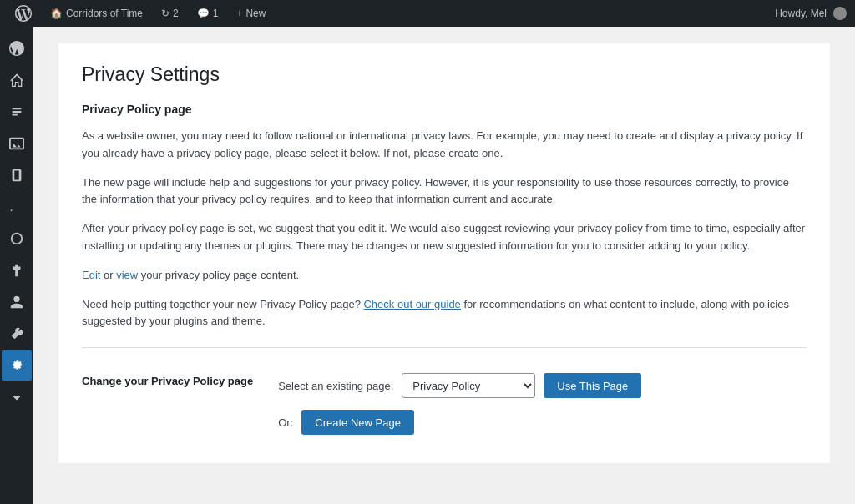  I want to click on pages-icon, so click(17, 175).